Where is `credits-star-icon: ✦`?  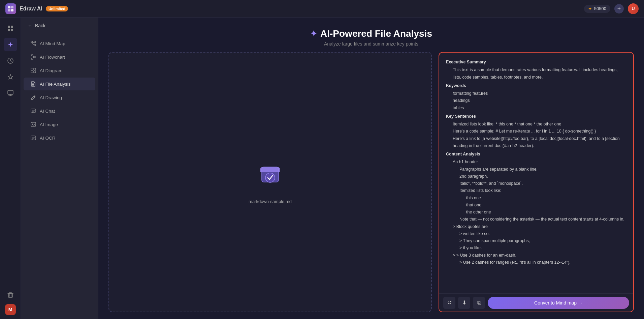 credits-star-icon: ✦ is located at coordinates (590, 9).